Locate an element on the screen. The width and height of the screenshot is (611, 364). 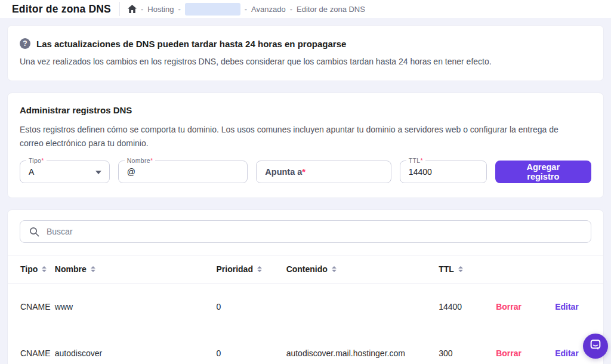
record-ttl-cell: 300 is located at coordinates (467, 347).